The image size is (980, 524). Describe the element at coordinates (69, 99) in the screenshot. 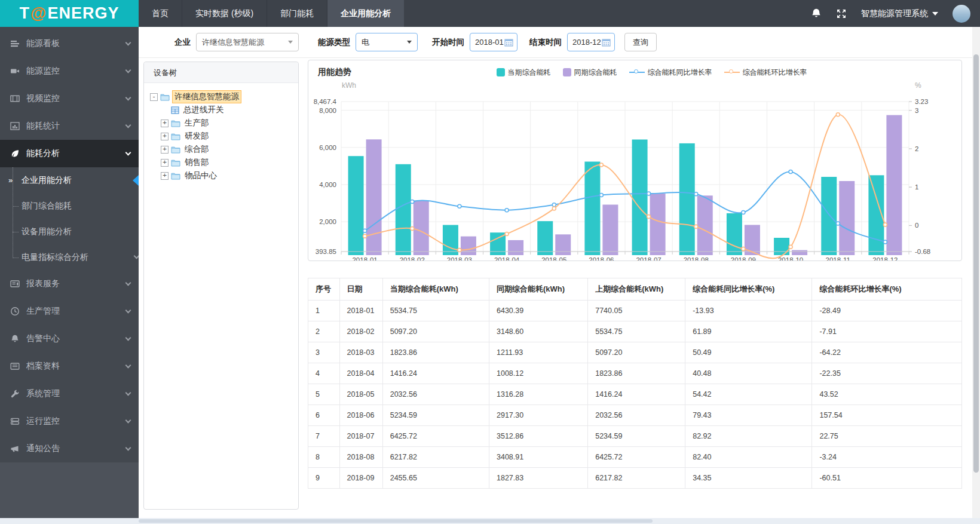

I see `sidebar-item-video-monitoring: 视频监控` at that location.